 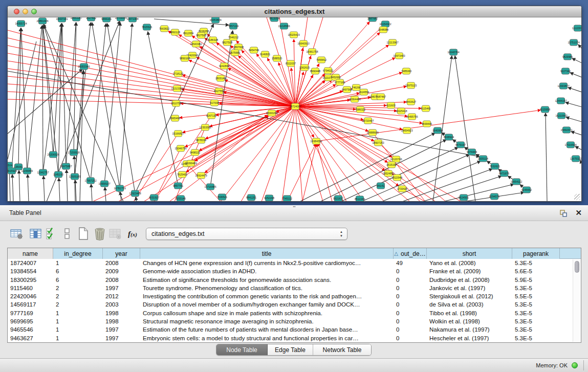 What do you see at coordinates (10, 165) in the screenshot?
I see `graph-node: 88504` at bounding box center [10, 165].